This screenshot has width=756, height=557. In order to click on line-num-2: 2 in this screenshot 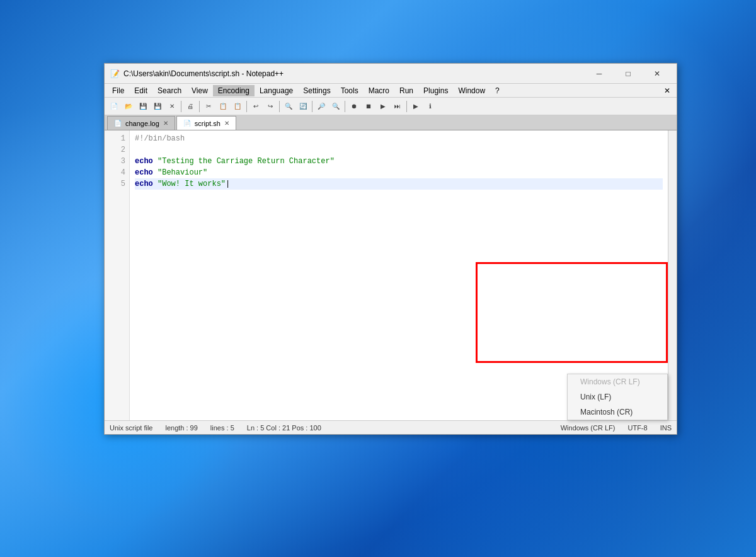, I will do `click(115, 150)`.